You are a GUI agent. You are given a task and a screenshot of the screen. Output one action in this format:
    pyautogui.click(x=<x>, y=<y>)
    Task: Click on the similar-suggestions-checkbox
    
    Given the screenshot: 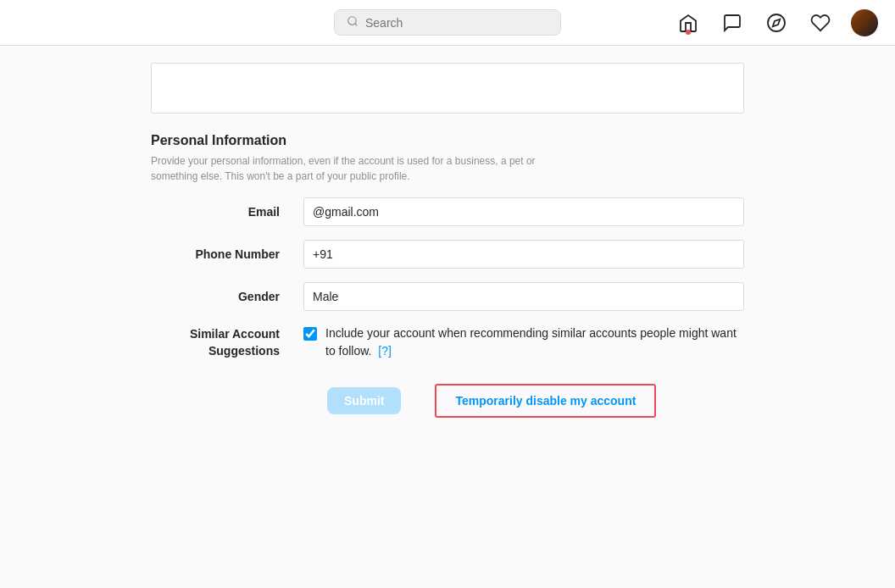 What is the action you would take?
    pyautogui.click(x=310, y=334)
    